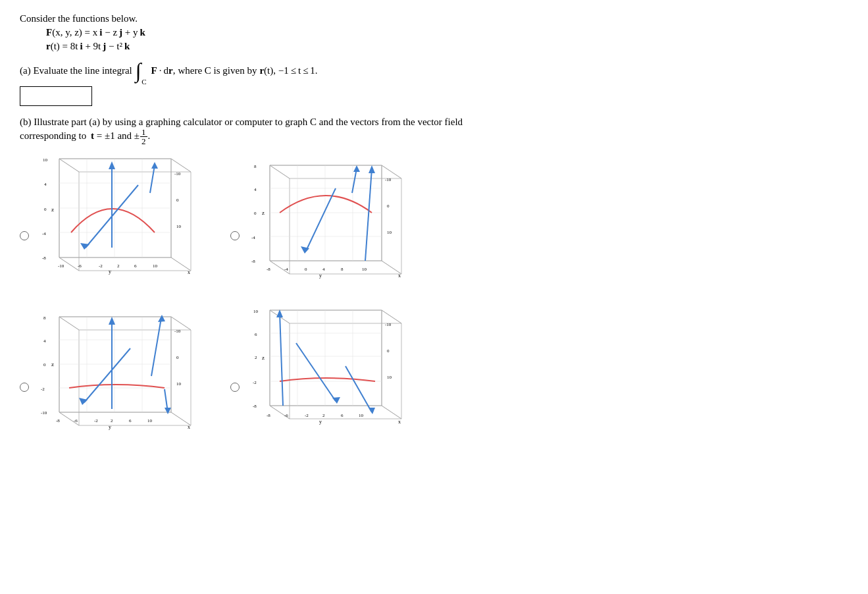 Image resolution: width=868 pixels, height=594 pixels. Describe the element at coordinates (217, 71) in the screenshot. I see `where-text: where C is given by` at that location.